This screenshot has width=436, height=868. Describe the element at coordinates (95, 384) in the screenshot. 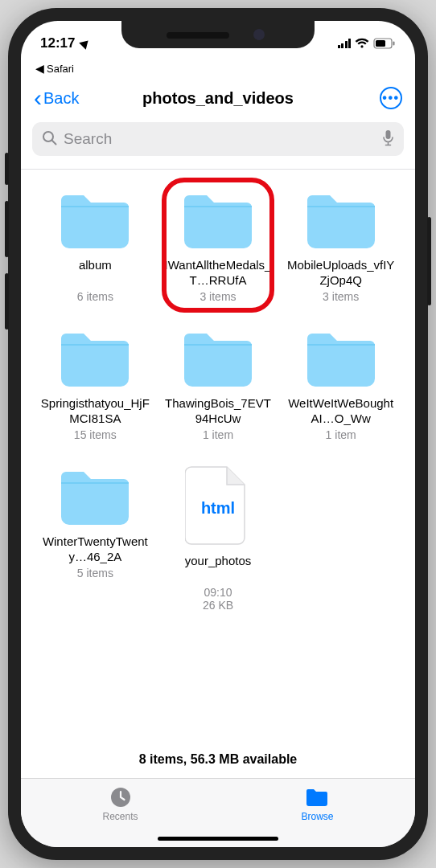

I see `folder-item: Springisthatyou_HjFMCI81SA15 items` at that location.